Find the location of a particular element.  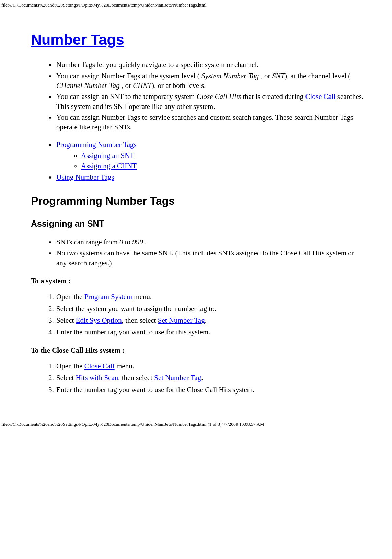

toc-programming-link: Programming Number Tags is located at coordinates (96, 145).